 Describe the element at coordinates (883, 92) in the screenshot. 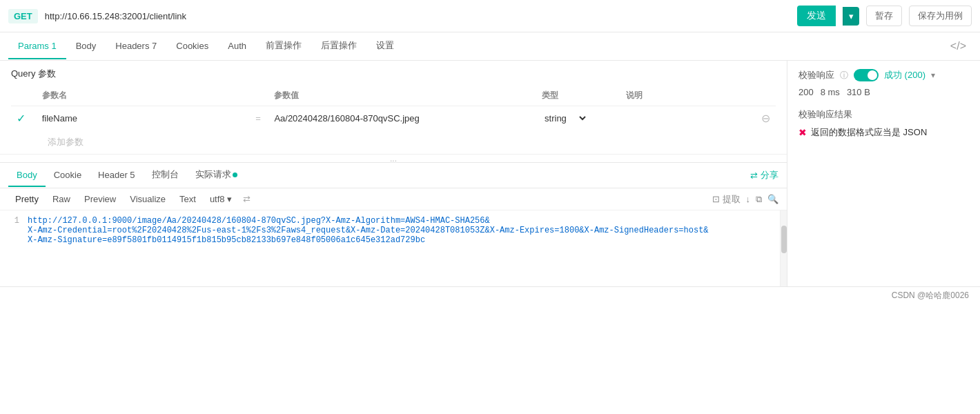

I see `stats-row: 200 8 ms 310 B` at that location.